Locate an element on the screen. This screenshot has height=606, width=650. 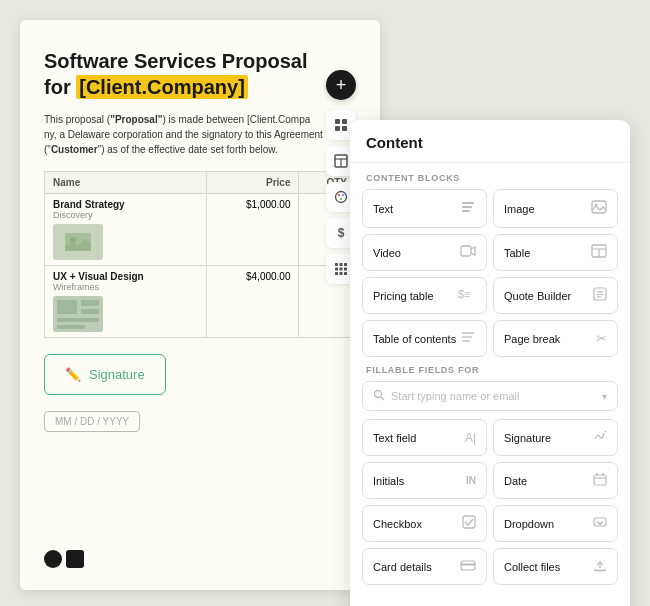
block-page-break: Page break ✂ is located at coordinates (556, 338).